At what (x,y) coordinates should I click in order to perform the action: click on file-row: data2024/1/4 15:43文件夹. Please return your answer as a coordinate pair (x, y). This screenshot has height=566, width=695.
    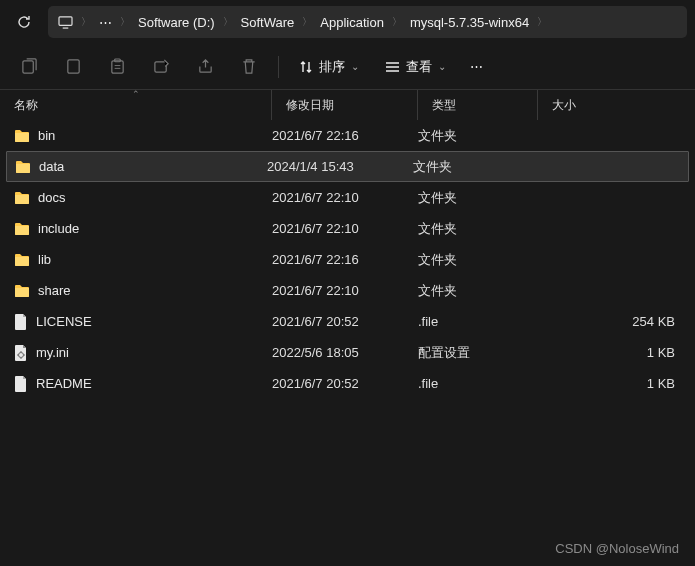
    Looking at the image, I should click on (348, 166).